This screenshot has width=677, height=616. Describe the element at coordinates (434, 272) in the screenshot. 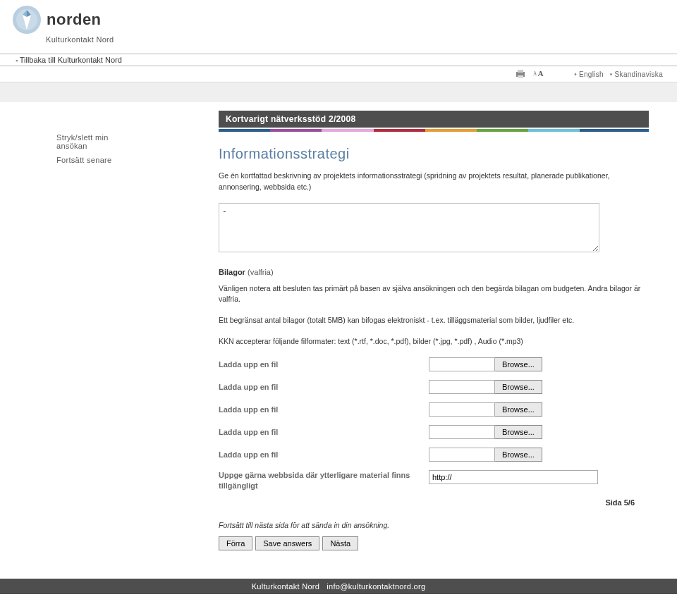

I see `attachments-heading: Bilagor (valfria)` at that location.